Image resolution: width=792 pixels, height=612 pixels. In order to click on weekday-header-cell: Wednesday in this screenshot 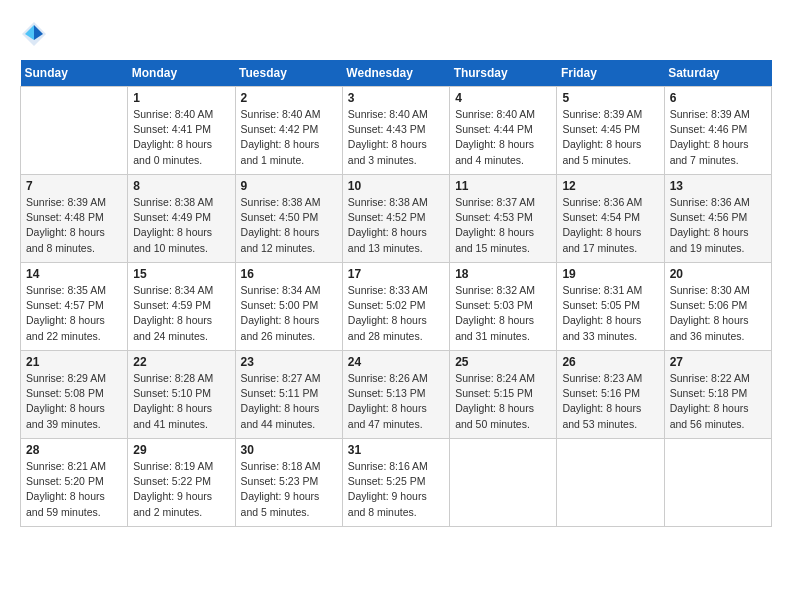, I will do `click(396, 74)`.